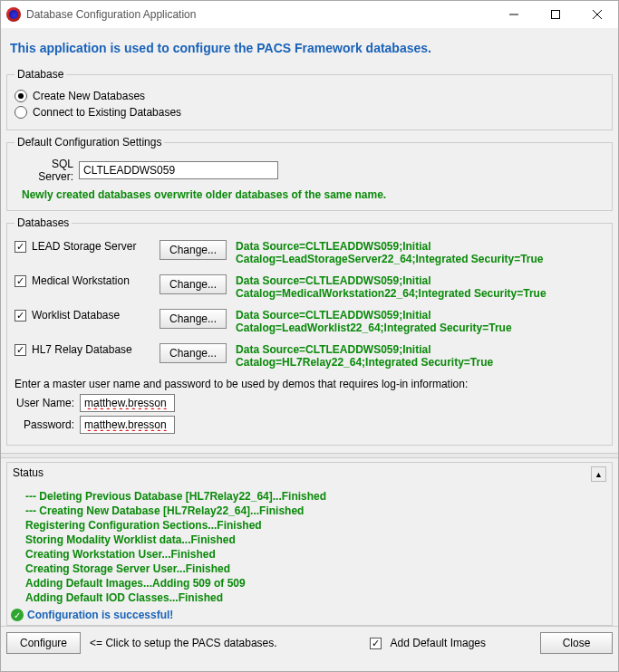 The width and height of the screenshot is (619, 672). Describe the element at coordinates (193, 284) in the screenshot. I see `change-button-medical-workstation: Change...` at that location.